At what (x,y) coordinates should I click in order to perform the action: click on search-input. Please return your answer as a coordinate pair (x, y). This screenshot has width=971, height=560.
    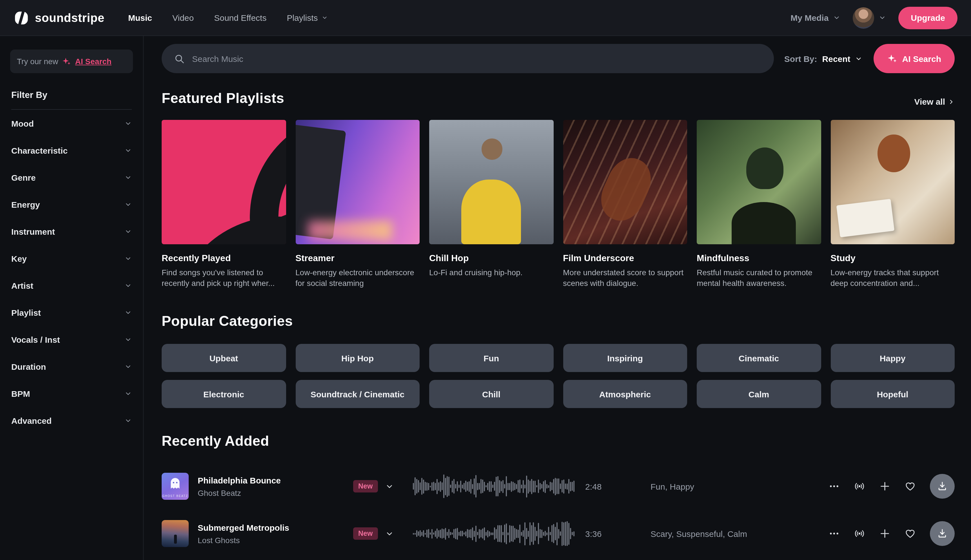
    Looking at the image, I should click on (477, 58).